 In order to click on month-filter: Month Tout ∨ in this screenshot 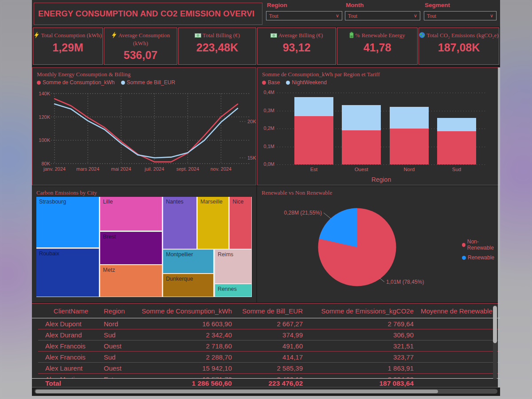, I will do `click(383, 13)`.